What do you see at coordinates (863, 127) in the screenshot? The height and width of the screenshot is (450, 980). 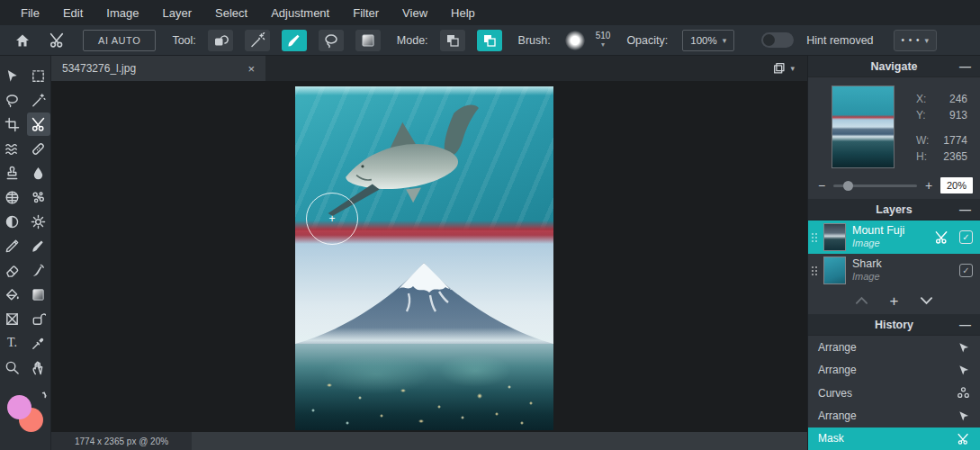 I see `navigate-thumbnail` at bounding box center [863, 127].